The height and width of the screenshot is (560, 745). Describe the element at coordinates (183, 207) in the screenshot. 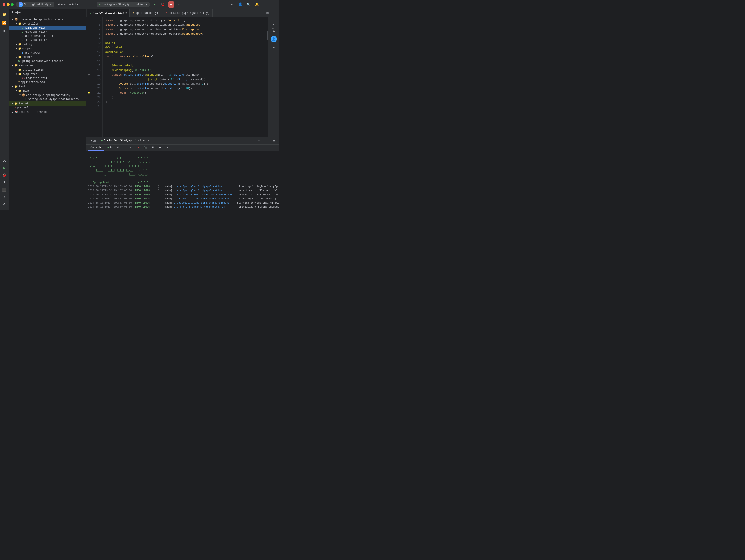

I see `console-log-6: 2024-06-12T19:34:29.580-05:00 INFO 11696…` at that location.